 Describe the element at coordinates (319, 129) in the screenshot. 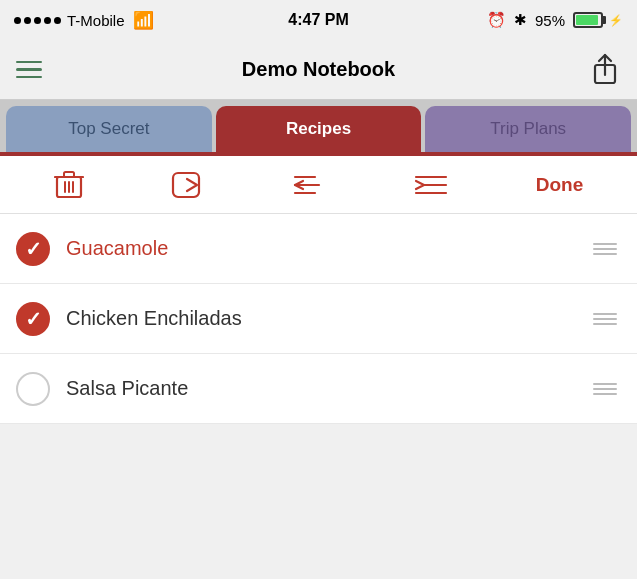

I see `tab-recipes: Recipes` at that location.